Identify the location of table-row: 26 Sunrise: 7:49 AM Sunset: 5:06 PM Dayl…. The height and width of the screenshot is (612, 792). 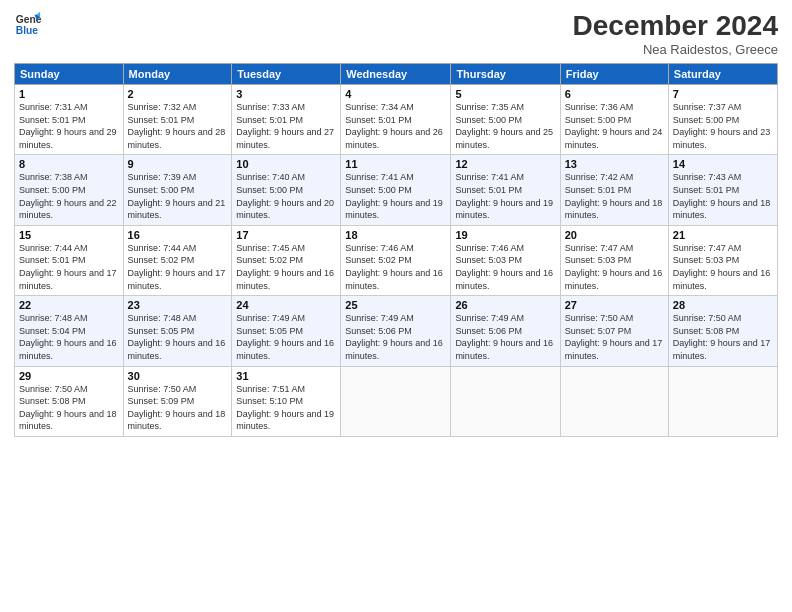
(506, 331).